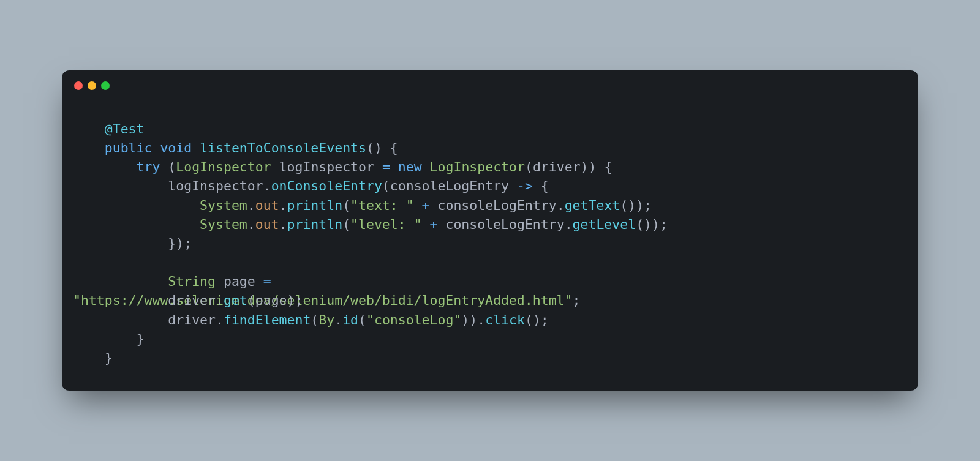  What do you see at coordinates (267, 320) in the screenshot?
I see `token-method: findElement` at bounding box center [267, 320].